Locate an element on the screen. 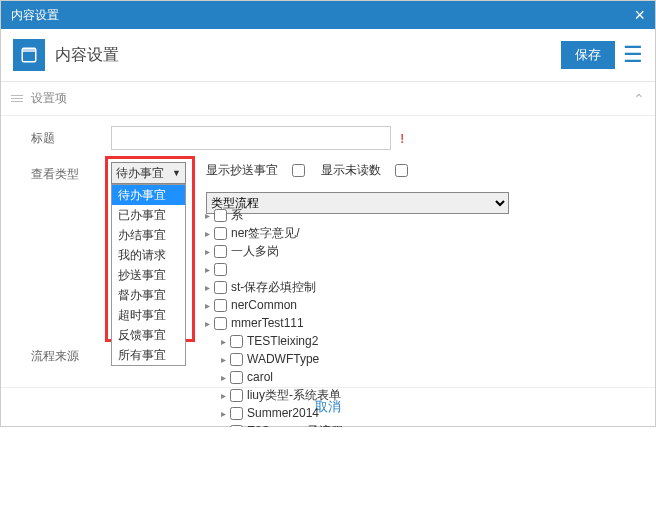 The image size is (656, 532). dropdown-option: 抄送事宜 is located at coordinates (148, 275).